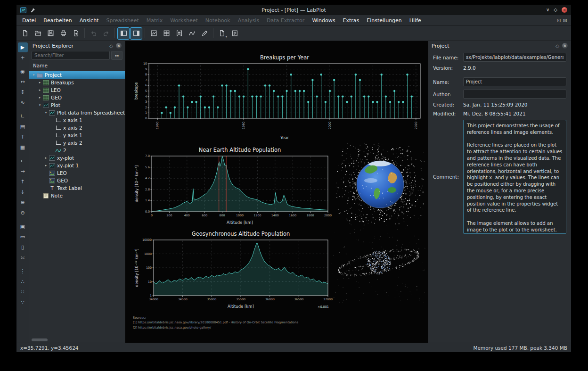  What do you see at coordinates (23, 257) in the screenshot?
I see `scale-auto-tool-icon: ≍` at bounding box center [23, 257].